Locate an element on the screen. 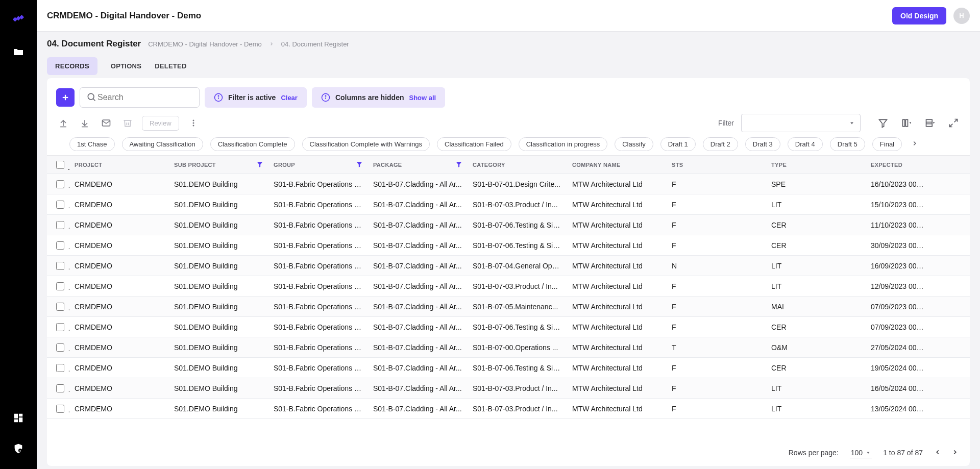 The image size is (980, 469). trash-icon is located at coordinates (128, 123).